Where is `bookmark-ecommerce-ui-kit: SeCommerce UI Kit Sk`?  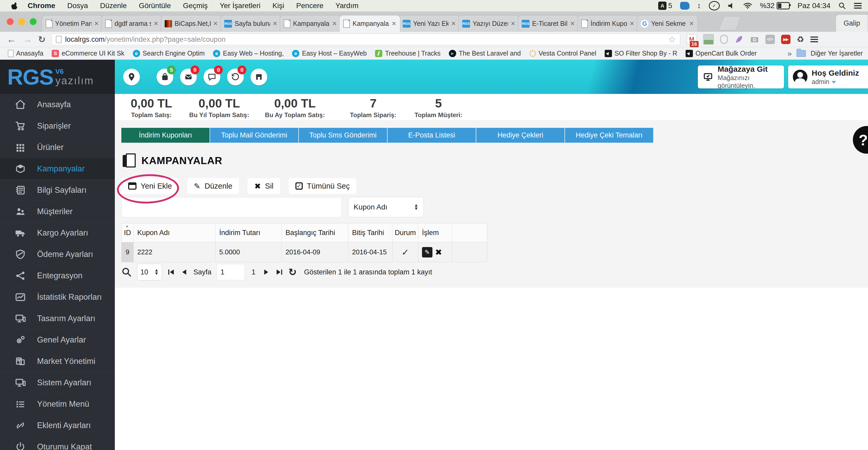 bookmark-ecommerce-ui-kit: SeCommerce UI Kit Sk is located at coordinates (88, 53).